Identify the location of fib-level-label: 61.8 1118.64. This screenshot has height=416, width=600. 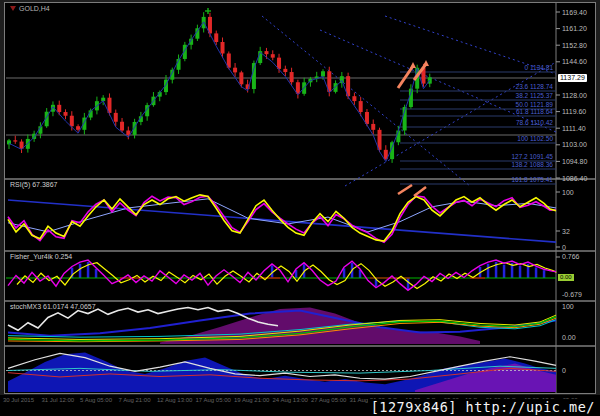
(534, 112).